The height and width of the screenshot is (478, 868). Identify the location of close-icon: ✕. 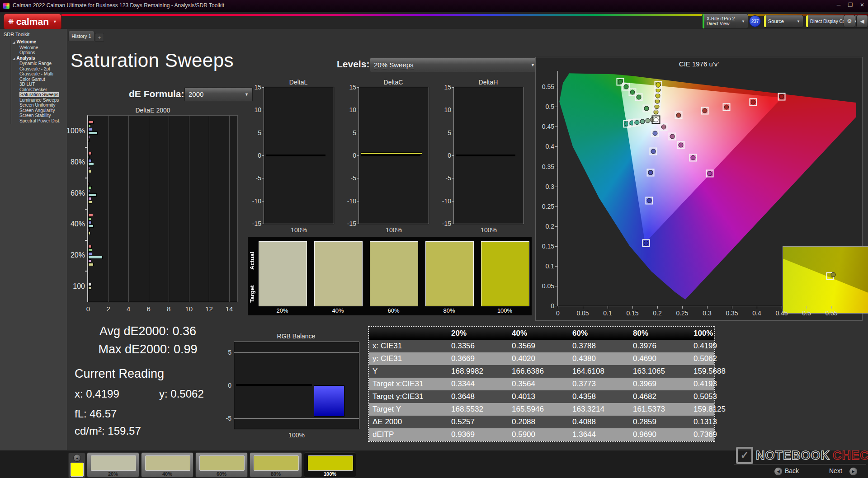
(862, 5).